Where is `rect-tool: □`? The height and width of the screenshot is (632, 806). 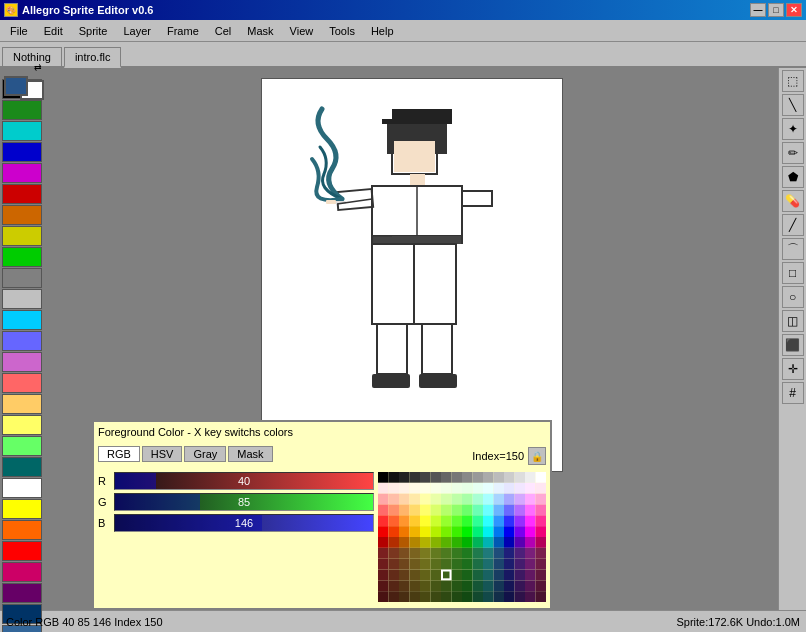 rect-tool: □ is located at coordinates (793, 273).